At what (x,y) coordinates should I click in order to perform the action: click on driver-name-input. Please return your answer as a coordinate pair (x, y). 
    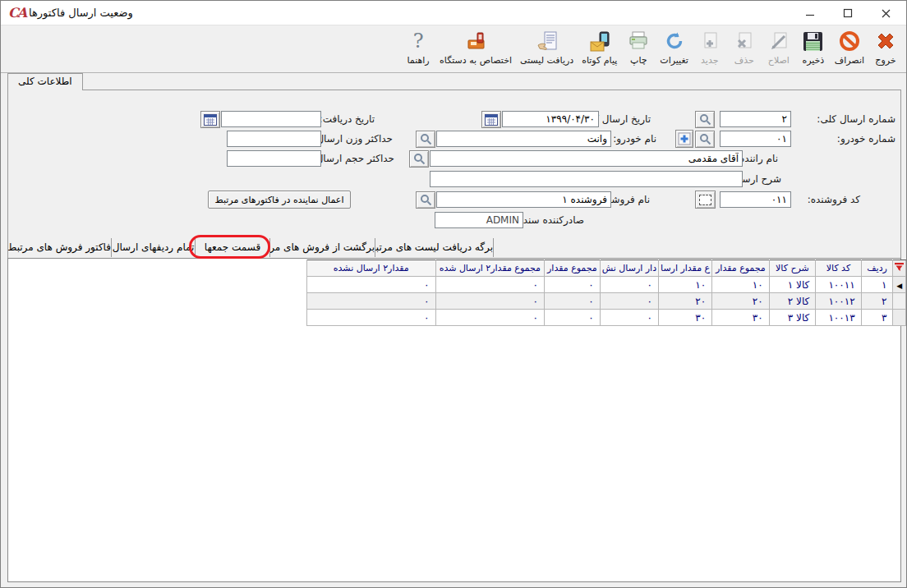
    Looking at the image, I should click on (587, 158).